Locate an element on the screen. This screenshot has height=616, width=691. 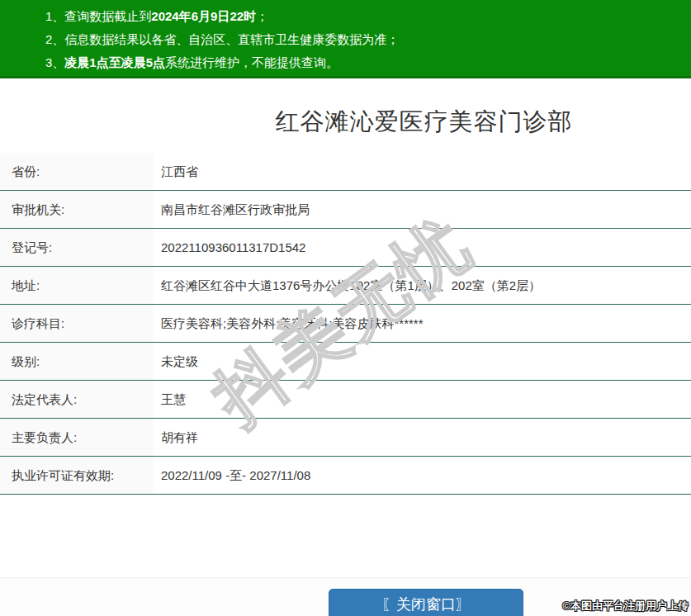
row-label: 法定代表人: is located at coordinates (76, 400).